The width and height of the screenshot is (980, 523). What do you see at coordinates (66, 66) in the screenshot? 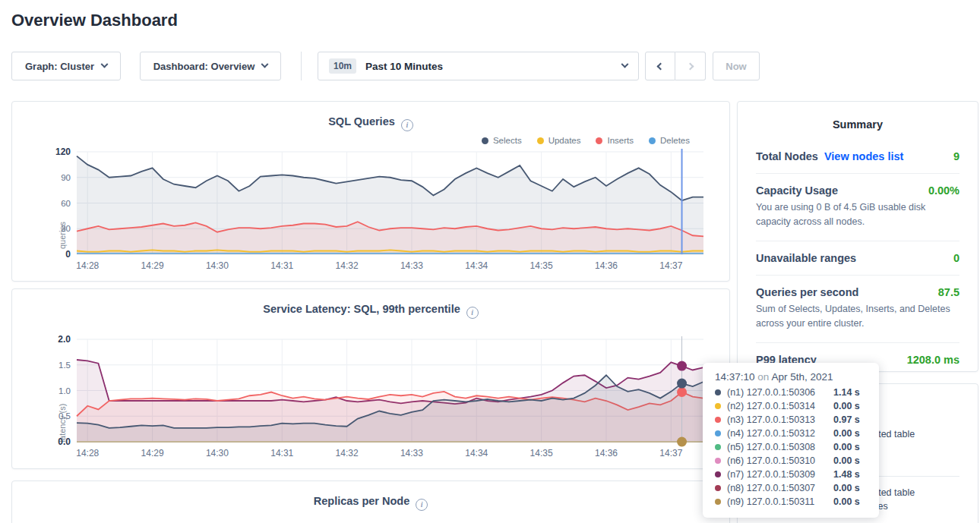
I see `graph-dropdown: Graph: Cluster` at bounding box center [66, 66].